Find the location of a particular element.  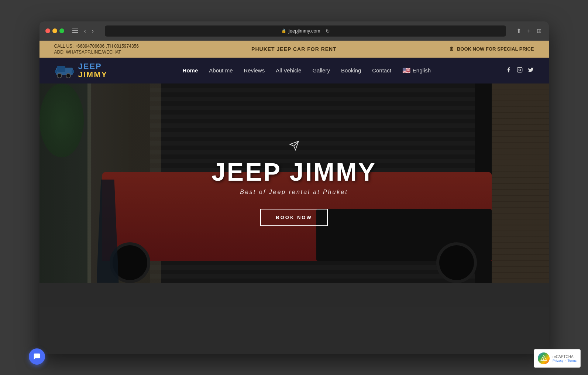

flag-icon: 🇺🇸 is located at coordinates (406, 71).